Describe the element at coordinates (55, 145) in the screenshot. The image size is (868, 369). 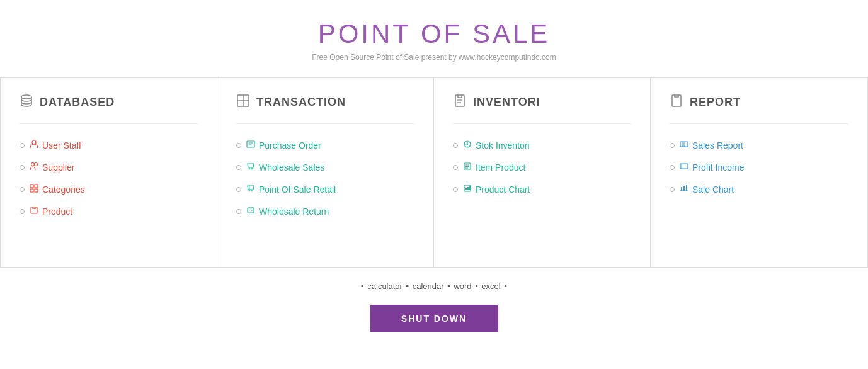
I see `user-staff-link: User Staff` at that location.